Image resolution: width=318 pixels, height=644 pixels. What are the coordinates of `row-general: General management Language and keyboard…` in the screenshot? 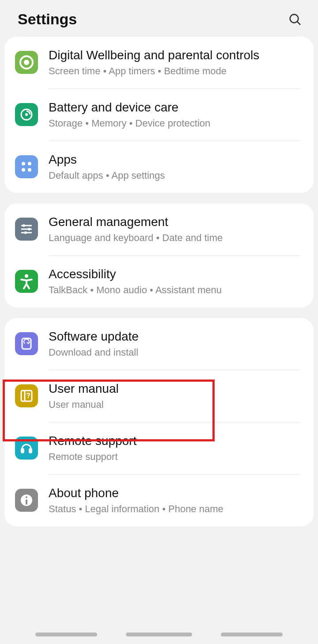 It's located at (159, 229).